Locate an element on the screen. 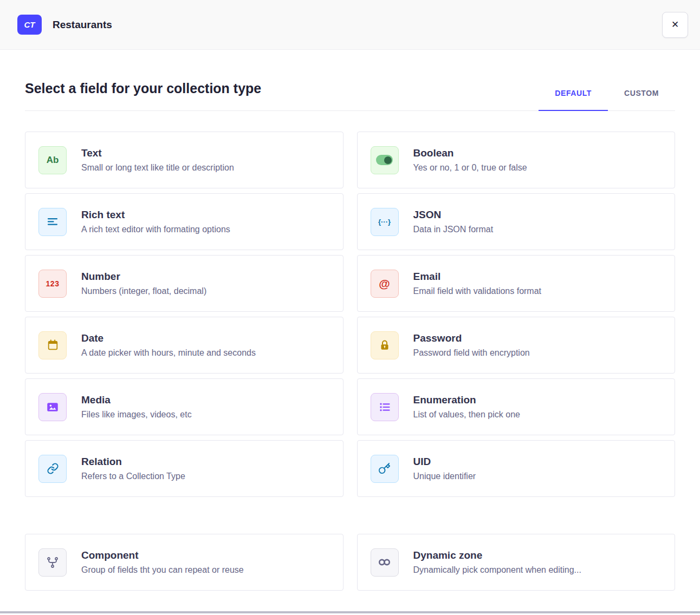  title-row: Select a field for your collection type … is located at coordinates (350, 95).